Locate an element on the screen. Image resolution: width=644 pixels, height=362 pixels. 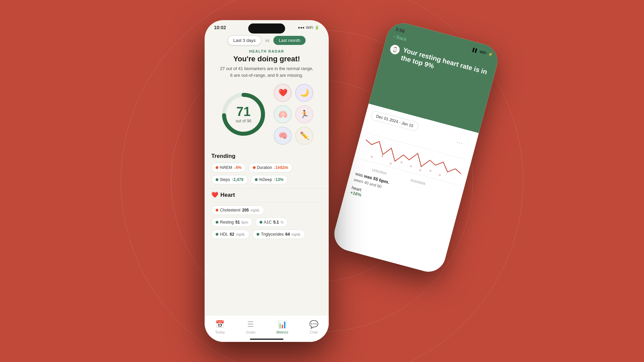
heart-section-title: ❤️ Heart is located at coordinates (267, 195).